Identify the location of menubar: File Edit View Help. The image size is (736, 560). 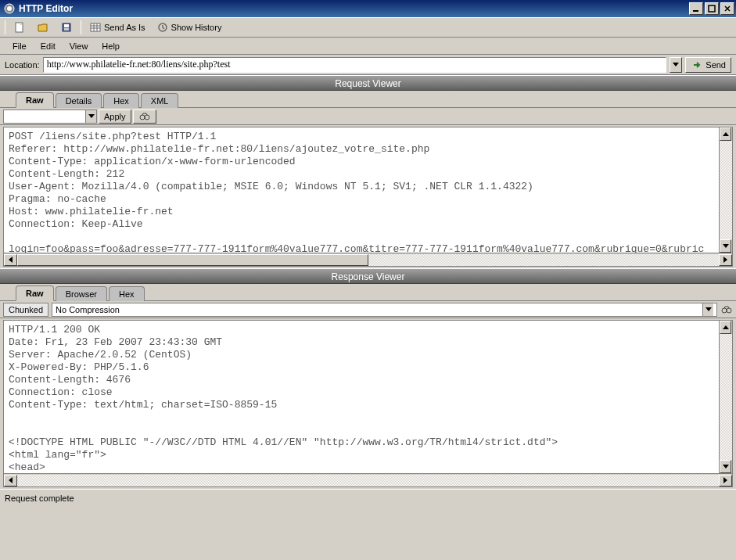
(368, 46).